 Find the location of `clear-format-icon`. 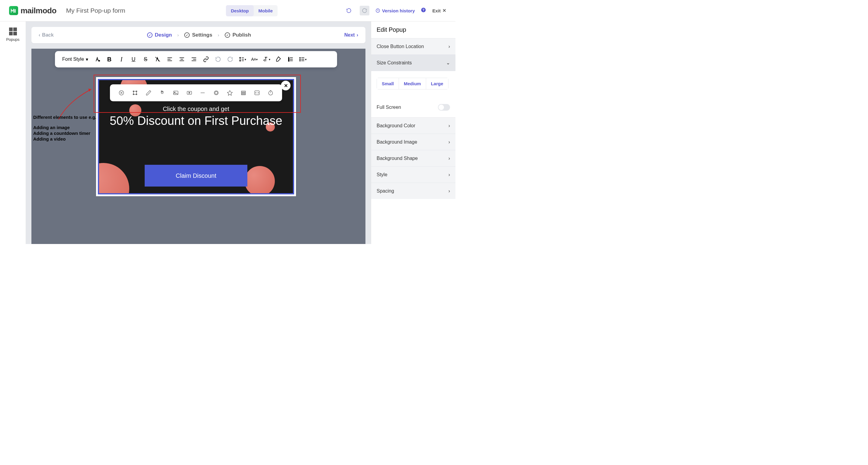

clear-format-icon is located at coordinates (158, 59).